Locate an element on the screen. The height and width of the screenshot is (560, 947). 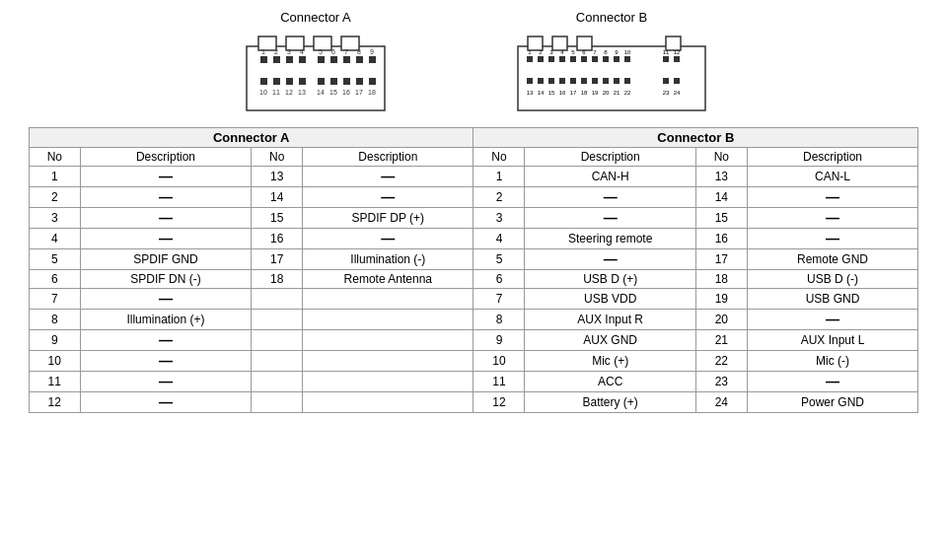
pin-number: 23 is located at coordinates (721, 383).